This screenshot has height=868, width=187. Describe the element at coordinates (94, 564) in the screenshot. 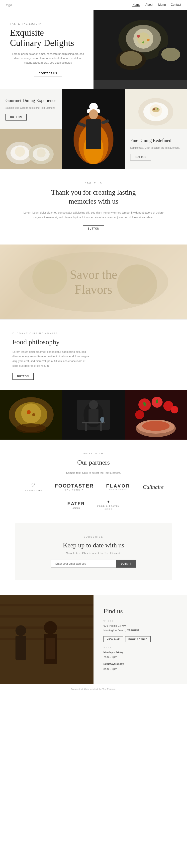

I see `subscribe-form: SUBMIT` at that location.